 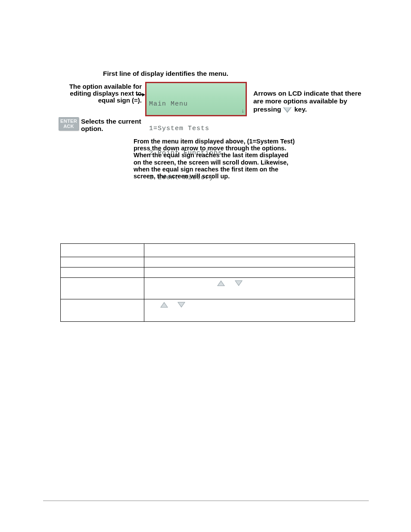 What do you see at coordinates (202, 472) in the screenshot?
I see `paragraph-event-history: The event history displays on the annunc…` at bounding box center [202, 472].